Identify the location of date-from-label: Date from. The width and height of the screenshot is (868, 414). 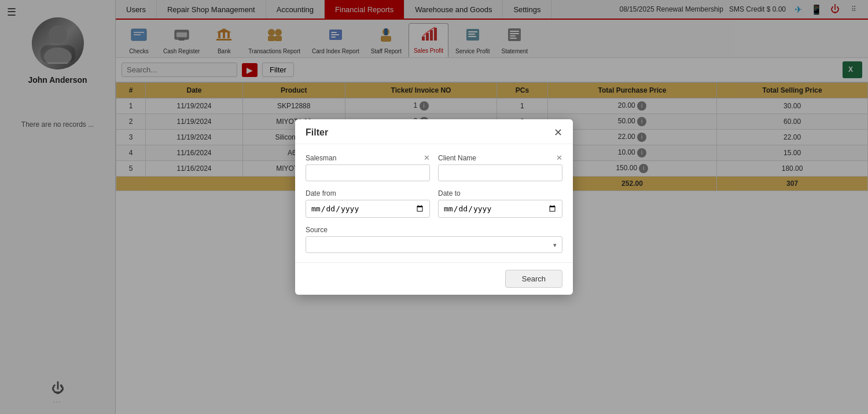
(368, 193).